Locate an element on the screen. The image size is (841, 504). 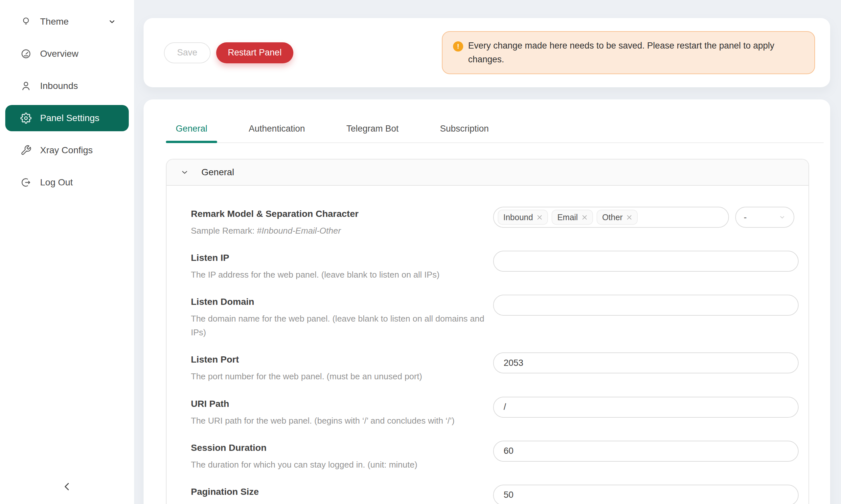
tag-email: Email is located at coordinates (572, 217).